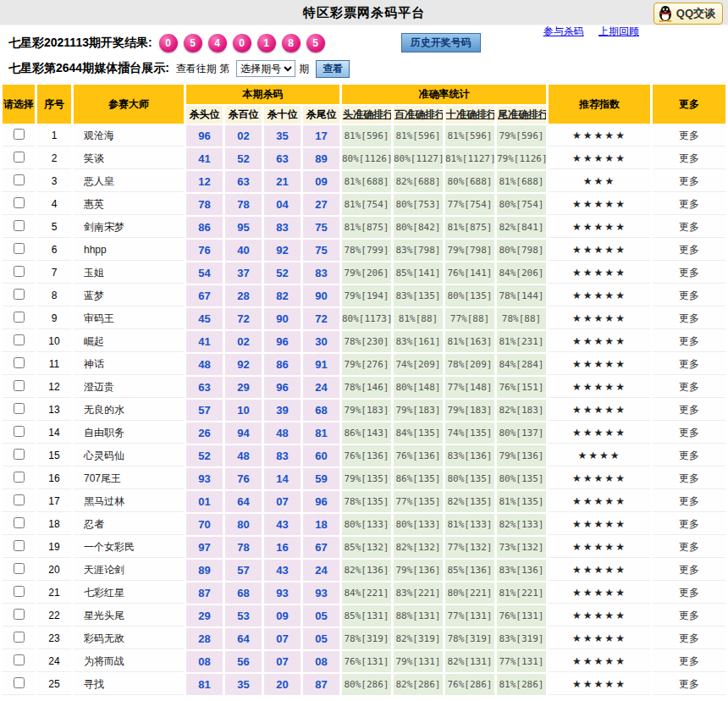  I want to click on kill-head-value: 70, so click(205, 525).